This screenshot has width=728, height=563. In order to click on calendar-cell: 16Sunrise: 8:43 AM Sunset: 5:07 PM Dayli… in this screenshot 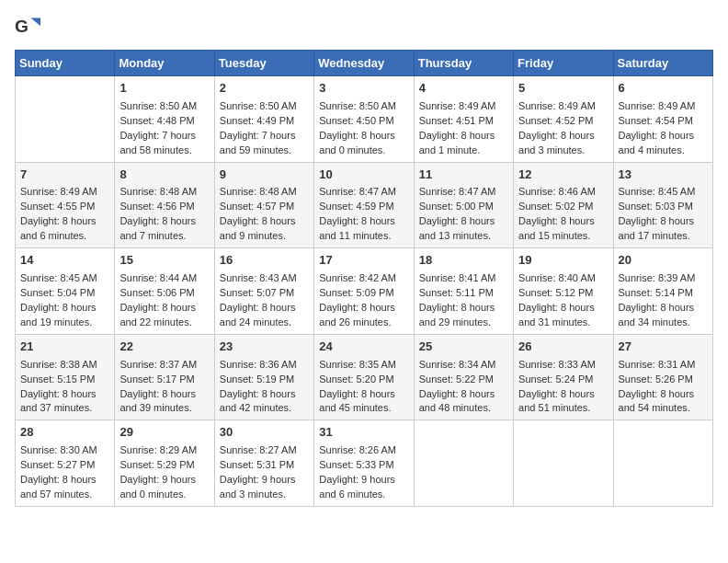, I will do `click(264, 292)`.